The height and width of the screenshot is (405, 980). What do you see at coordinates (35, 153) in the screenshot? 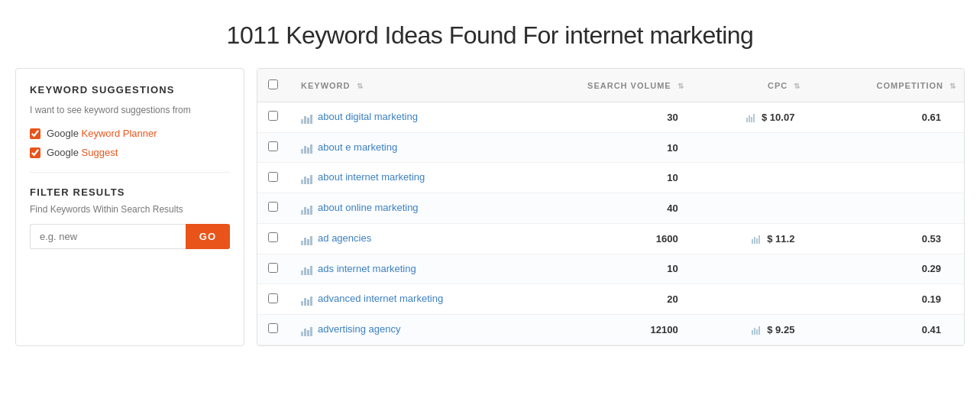
I see `gs-checkbox` at bounding box center [35, 153].